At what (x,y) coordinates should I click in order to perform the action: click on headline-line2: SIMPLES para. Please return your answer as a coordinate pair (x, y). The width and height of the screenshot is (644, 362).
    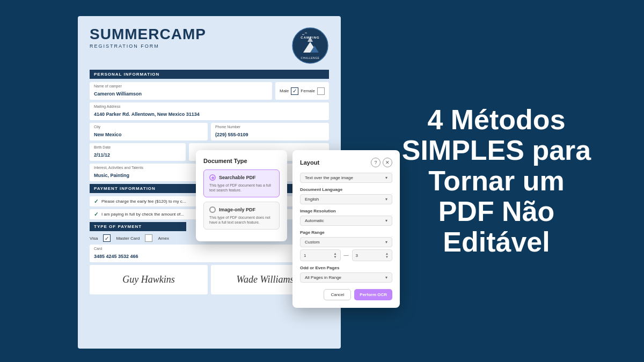
    Looking at the image, I should click on (497, 150).